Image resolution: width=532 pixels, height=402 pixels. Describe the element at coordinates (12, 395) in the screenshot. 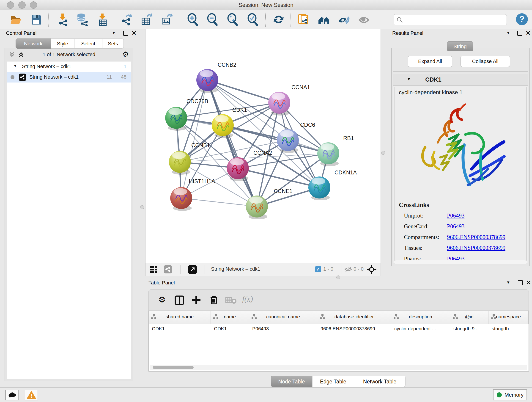

I see `cloud-button` at that location.